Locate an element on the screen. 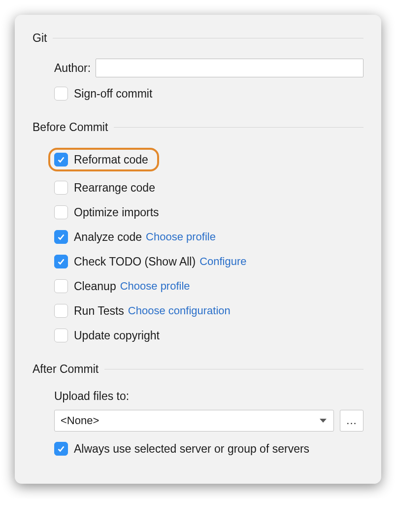 Image resolution: width=396 pixels, height=532 pixels. before-commit-item: CleanupChoose profile is located at coordinates (209, 286).